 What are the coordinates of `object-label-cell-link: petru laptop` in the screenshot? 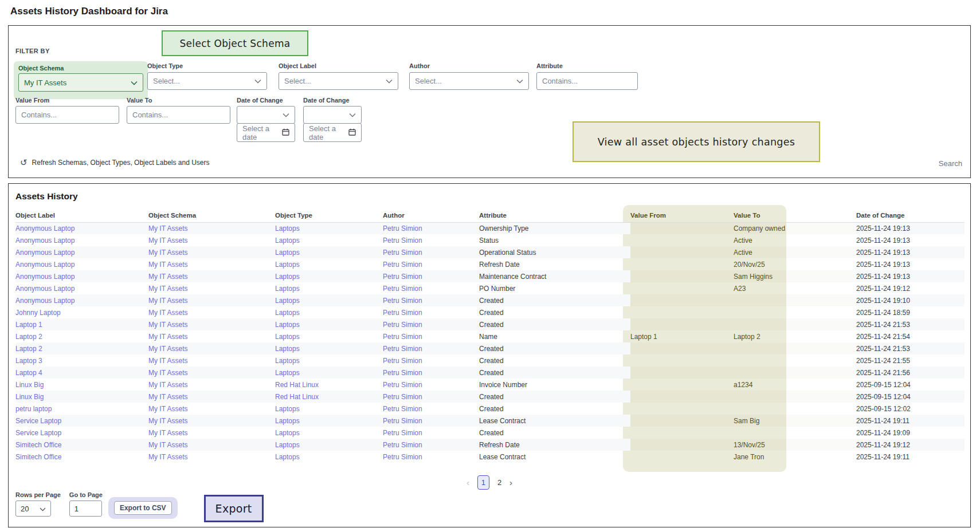 It's located at (33, 409).